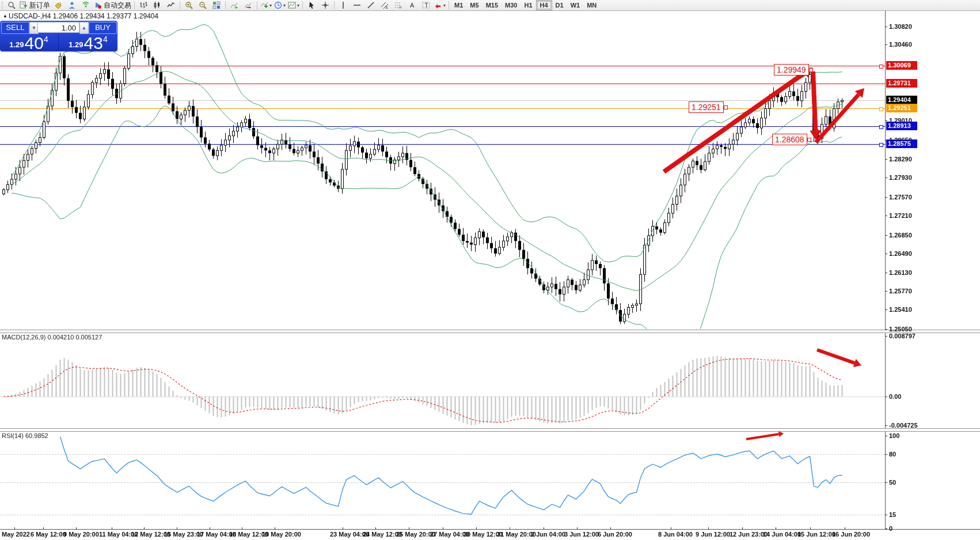 The height and width of the screenshot is (540, 980). I want to click on autotrade-button: 自动交易, so click(113, 5).